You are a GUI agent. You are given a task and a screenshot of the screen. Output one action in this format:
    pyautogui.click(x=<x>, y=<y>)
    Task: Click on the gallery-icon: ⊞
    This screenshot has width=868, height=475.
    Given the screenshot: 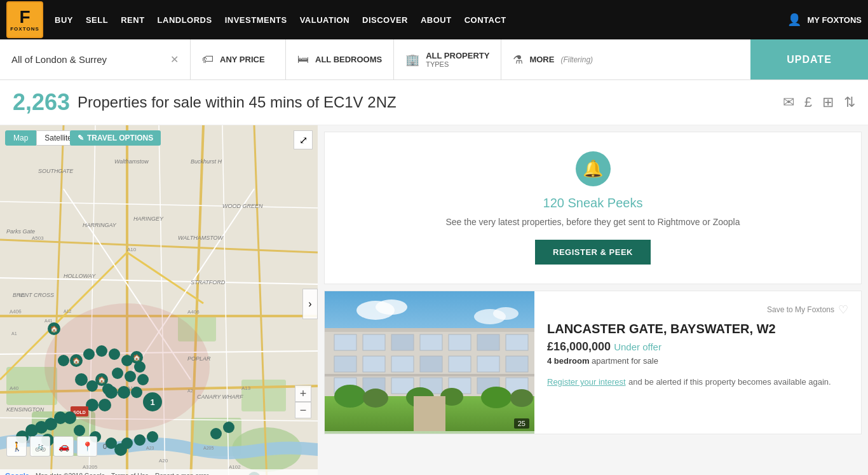 What is the action you would take?
    pyautogui.click(x=828, y=102)
    